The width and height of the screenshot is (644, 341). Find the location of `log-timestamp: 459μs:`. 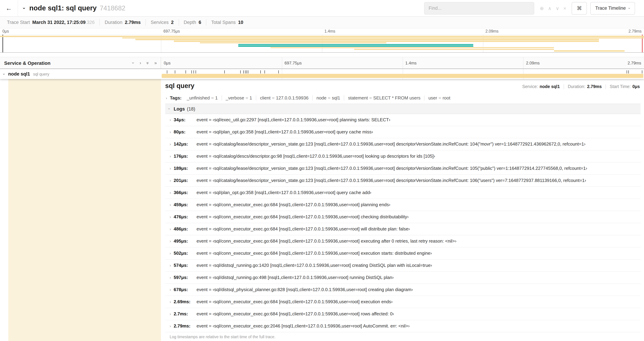

log-timestamp: 459μs: is located at coordinates (185, 205).